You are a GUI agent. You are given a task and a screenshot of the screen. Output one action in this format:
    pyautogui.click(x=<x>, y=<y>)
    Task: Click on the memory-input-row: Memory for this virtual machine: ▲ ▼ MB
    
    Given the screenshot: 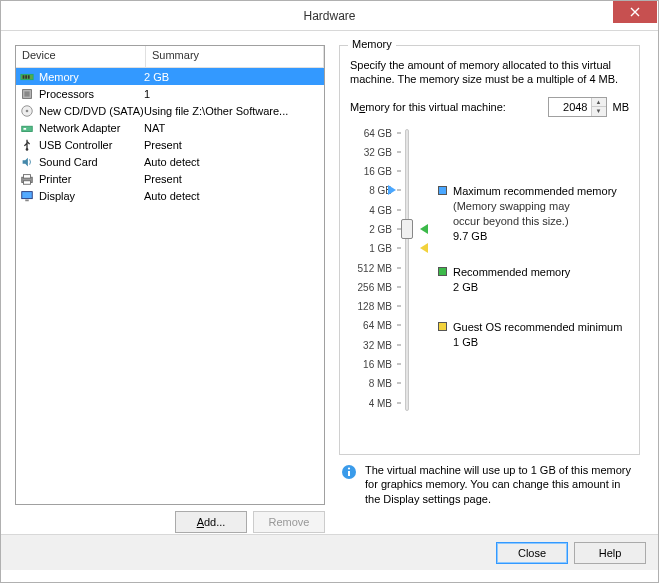 What is the action you would take?
    pyautogui.click(x=490, y=107)
    